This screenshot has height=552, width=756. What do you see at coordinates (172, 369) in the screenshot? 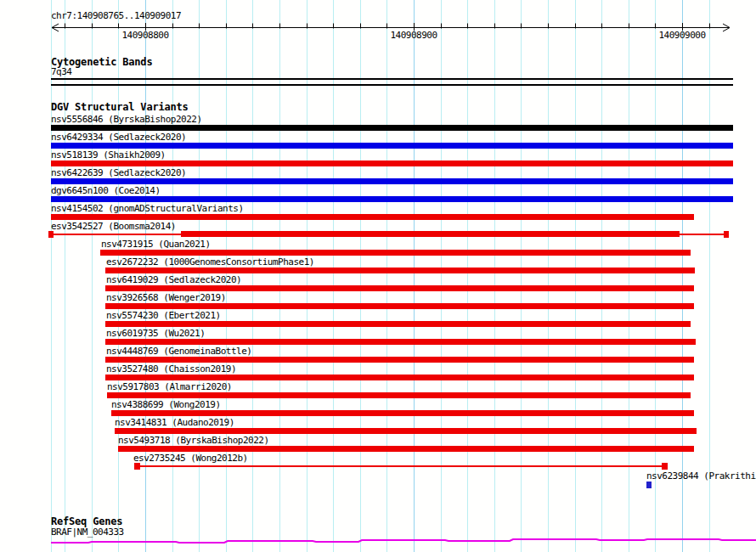
I see `variant-label: nsv3527480 (Chaisson2019)` at bounding box center [172, 369].